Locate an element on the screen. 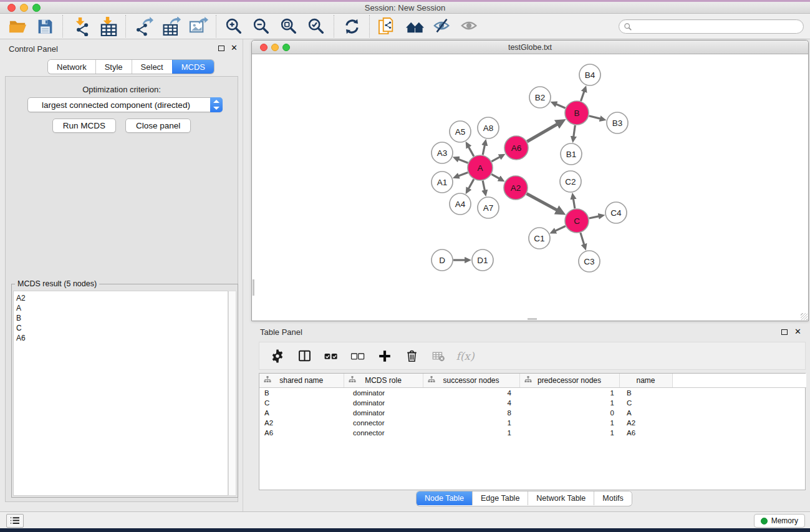  graph-node-D: D is located at coordinates (442, 260).